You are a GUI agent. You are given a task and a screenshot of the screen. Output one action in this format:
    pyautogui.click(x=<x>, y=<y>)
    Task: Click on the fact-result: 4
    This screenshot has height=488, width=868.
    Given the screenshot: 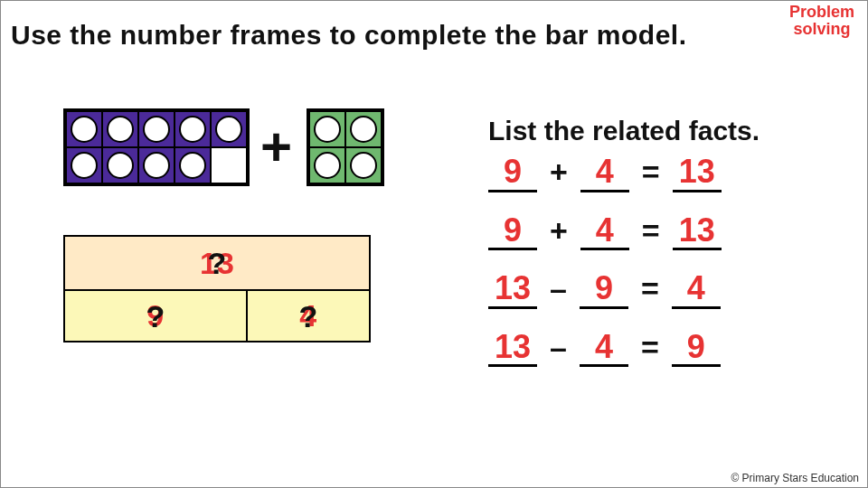 What is the action you would take?
    pyautogui.click(x=696, y=289)
    